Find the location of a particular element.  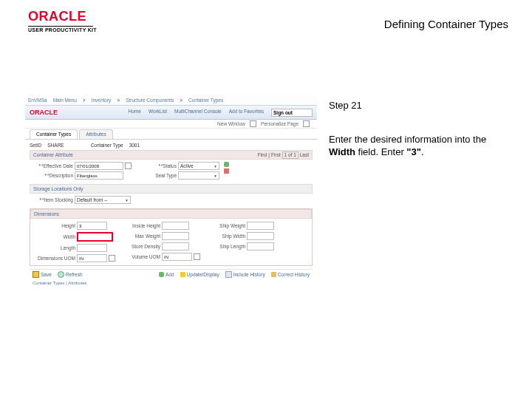

attr-grid: *Effective Date07/01/2008 *DescriptionFi… is located at coordinates (171, 171).